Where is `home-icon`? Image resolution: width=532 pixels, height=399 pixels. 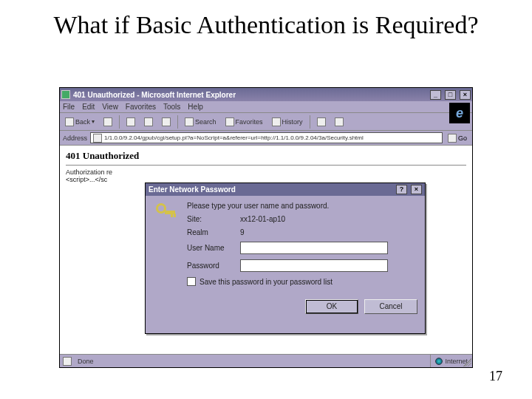
home-icon is located at coordinates (166, 122).